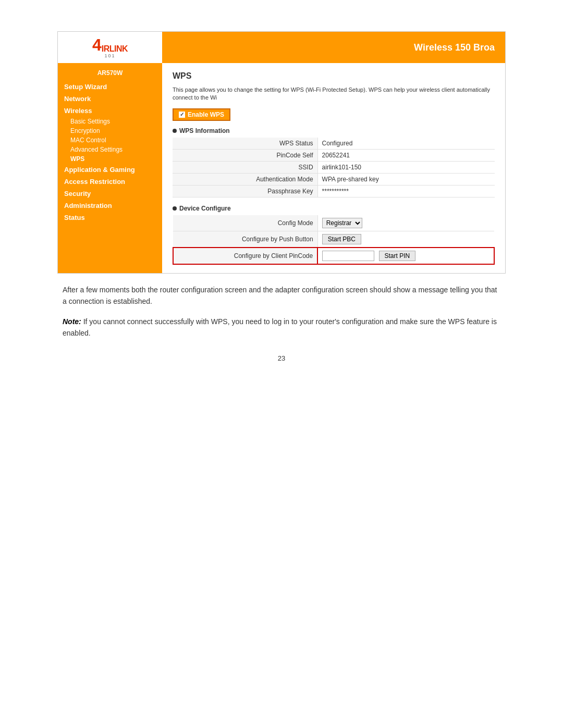 The image size is (563, 728). What do you see at coordinates (334, 240) in the screenshot?
I see `device-configure-table: Config Mode Registrar Enrollee Configure…` at bounding box center [334, 240].